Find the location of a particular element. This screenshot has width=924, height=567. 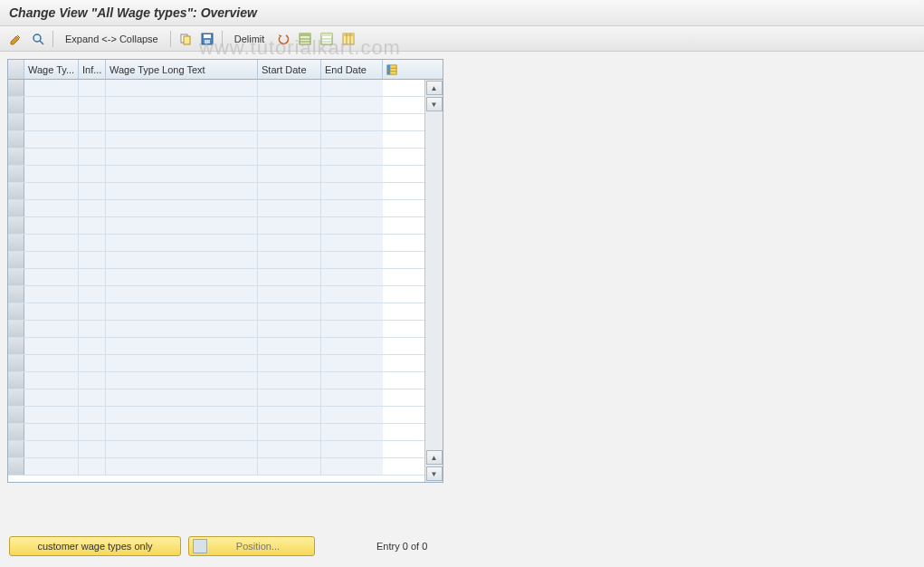

expand-collapse-button: Expand <-> Collapse is located at coordinates (112, 39).